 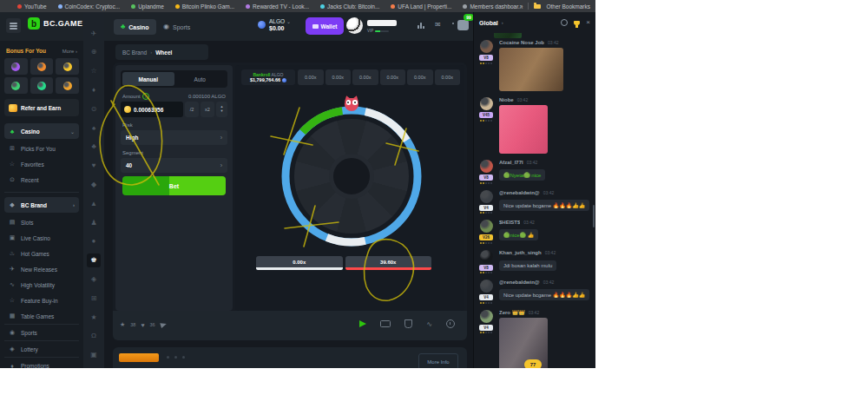 What do you see at coordinates (42, 164) in the screenshot?
I see `sidebar-item-favorites: ☆Favorites` at bounding box center [42, 164].